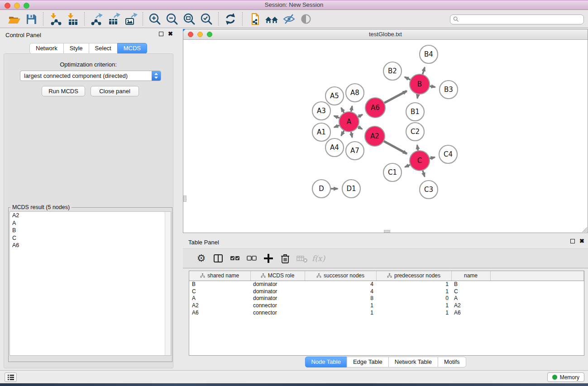 The width and height of the screenshot is (588, 386). I want to click on column-header-successor-nodes: successor nodes, so click(340, 276).